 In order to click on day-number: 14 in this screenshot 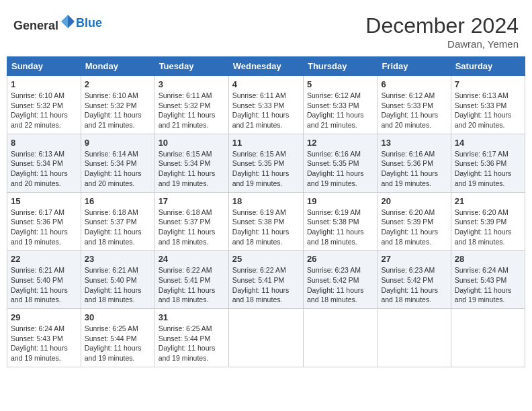, I will do `click(488, 142)`.